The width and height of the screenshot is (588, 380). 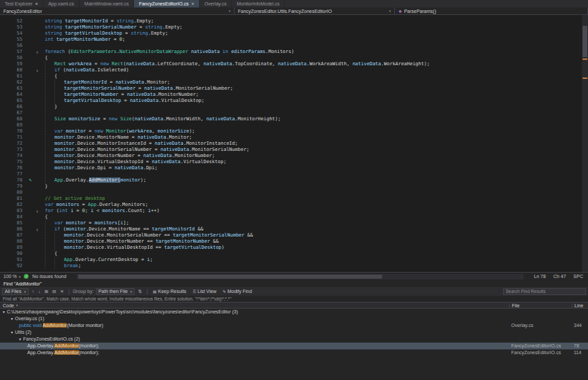 What do you see at coordinates (254, 306) in the screenshot?
I see `column-header-code: Code ▾` at bounding box center [254, 306].